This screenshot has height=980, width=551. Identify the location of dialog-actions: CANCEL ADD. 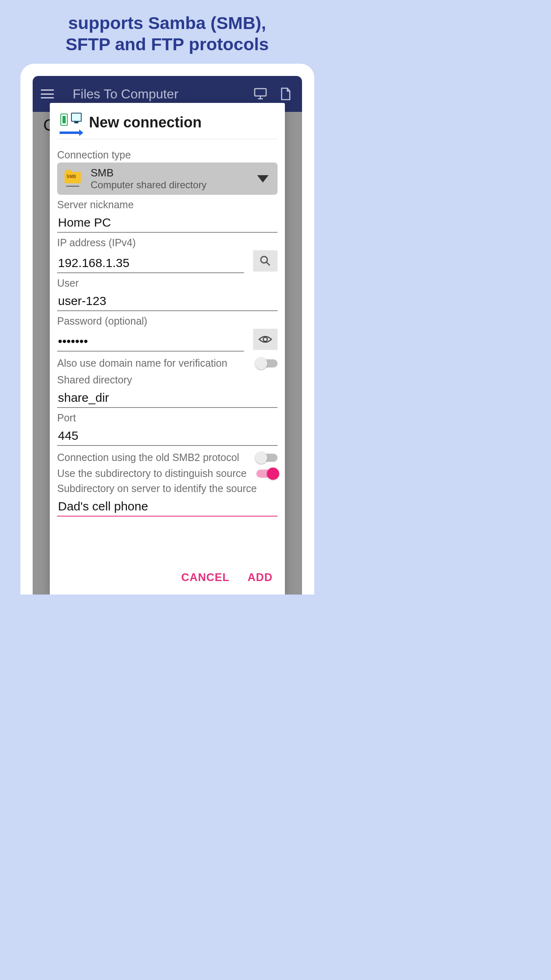
(167, 578).